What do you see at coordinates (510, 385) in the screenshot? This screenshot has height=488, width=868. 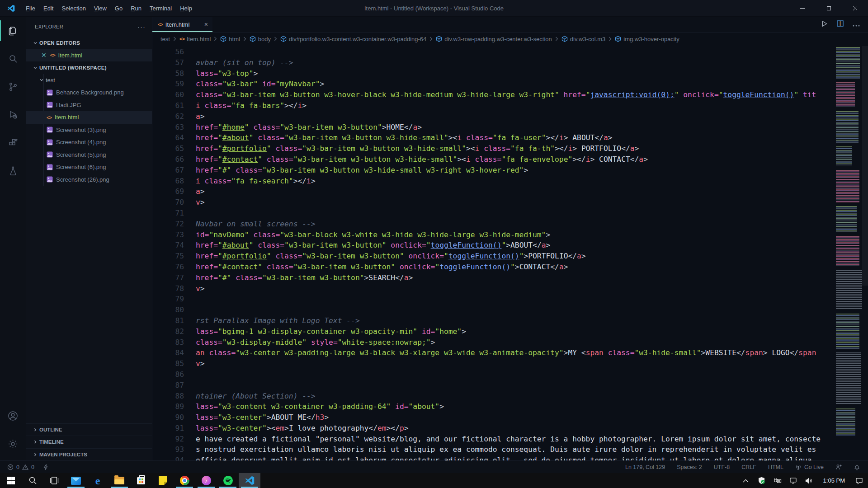 I see `code-line-87: 87` at bounding box center [510, 385].